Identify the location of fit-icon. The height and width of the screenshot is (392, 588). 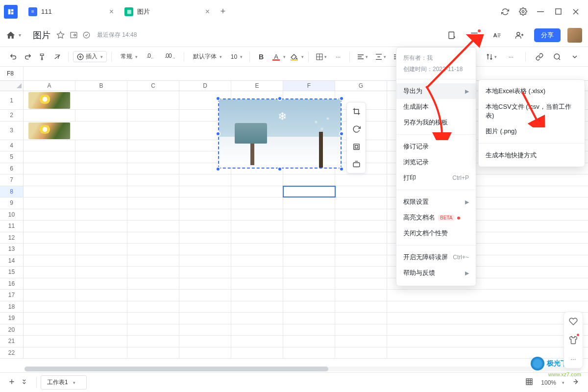
(356, 164).